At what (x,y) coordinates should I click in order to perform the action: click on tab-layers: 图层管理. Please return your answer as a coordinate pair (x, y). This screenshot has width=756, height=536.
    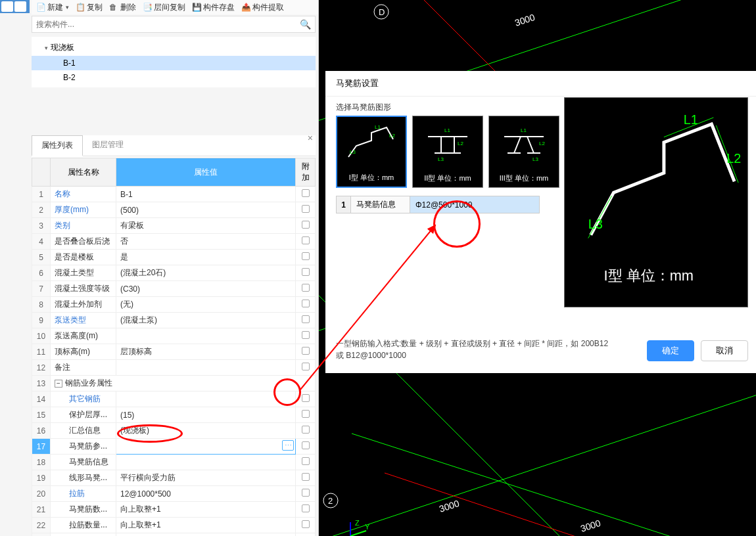
    Looking at the image, I should click on (108, 146).